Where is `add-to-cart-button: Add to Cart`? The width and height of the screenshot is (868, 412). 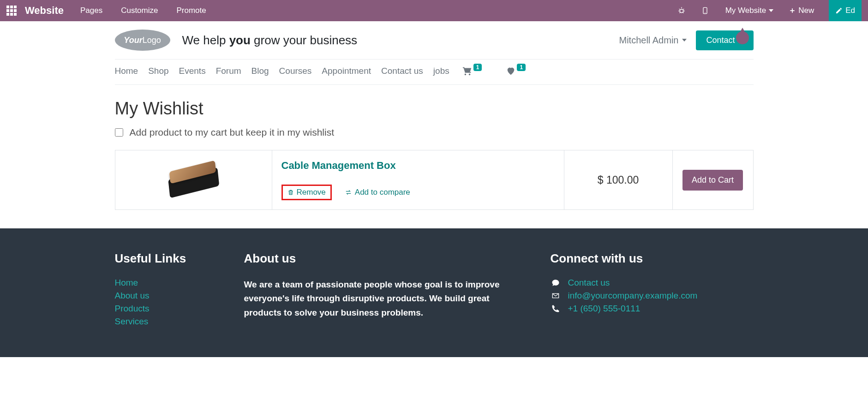
add-to-cart-button: Add to Cart is located at coordinates (712, 180).